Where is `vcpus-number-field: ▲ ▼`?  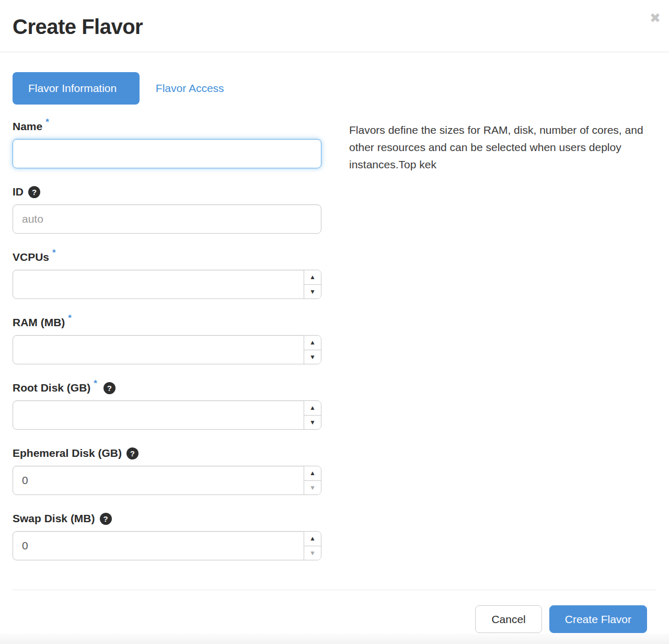
vcpus-number-field: ▲ ▼ is located at coordinates (167, 284).